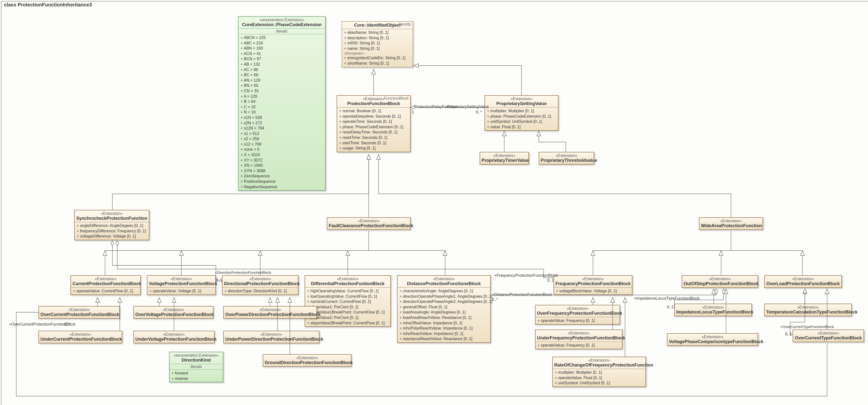 The height and width of the screenshot is (405, 868). What do you see at coordinates (808, 312) in the screenshot?
I see `name: TemperatureCalculationTypeFunctionBlock` at bounding box center [808, 312].